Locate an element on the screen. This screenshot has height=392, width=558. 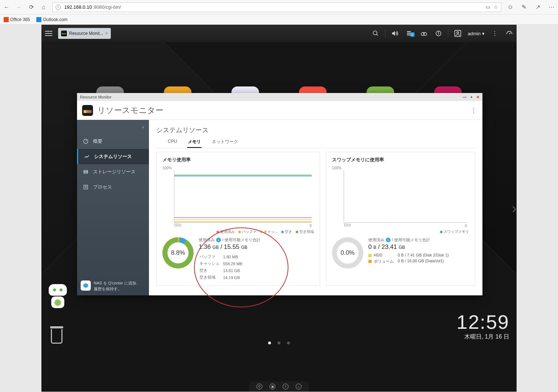
reading-view-icon: ▭ is located at coordinates (488, 7).